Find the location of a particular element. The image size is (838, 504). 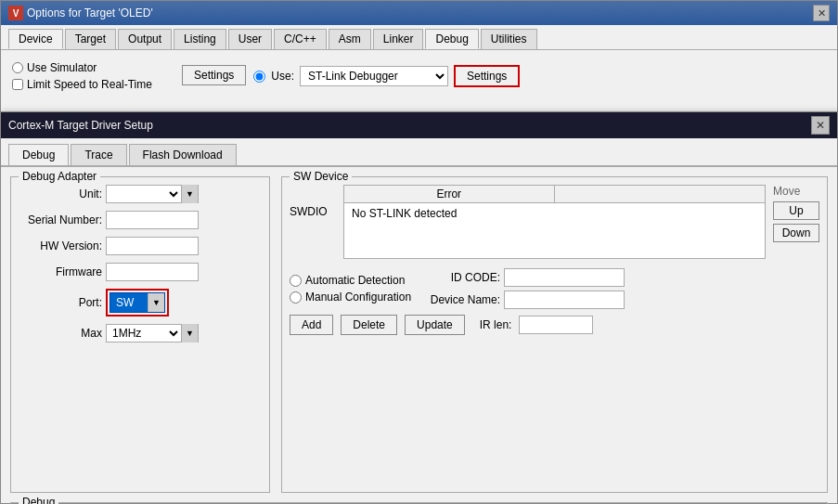

device-name-input is located at coordinates (564, 300).